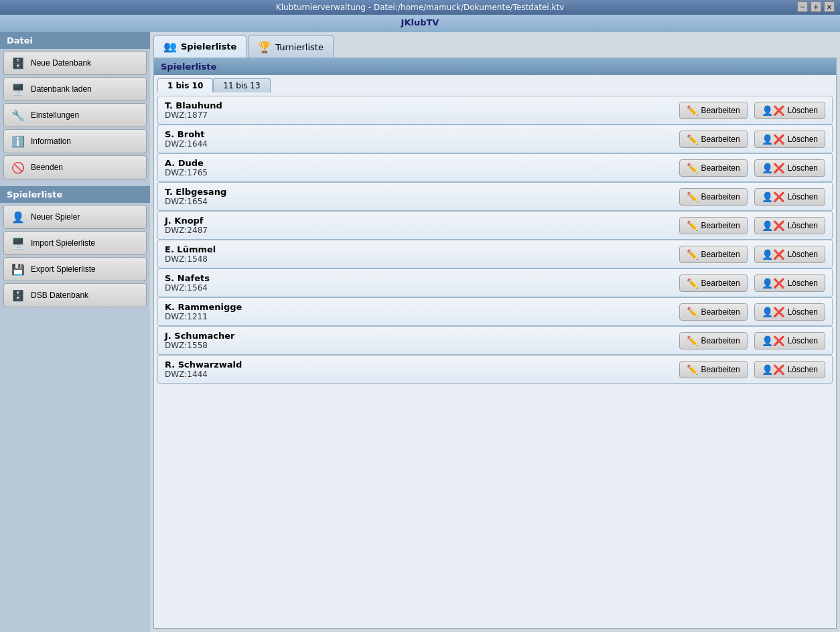 This screenshot has width=840, height=632. What do you see at coordinates (495, 340) in the screenshot?
I see `player-row: J. SchumacherDWZ:1558✏️Bearbeiten👤❌Lösch…` at bounding box center [495, 340].